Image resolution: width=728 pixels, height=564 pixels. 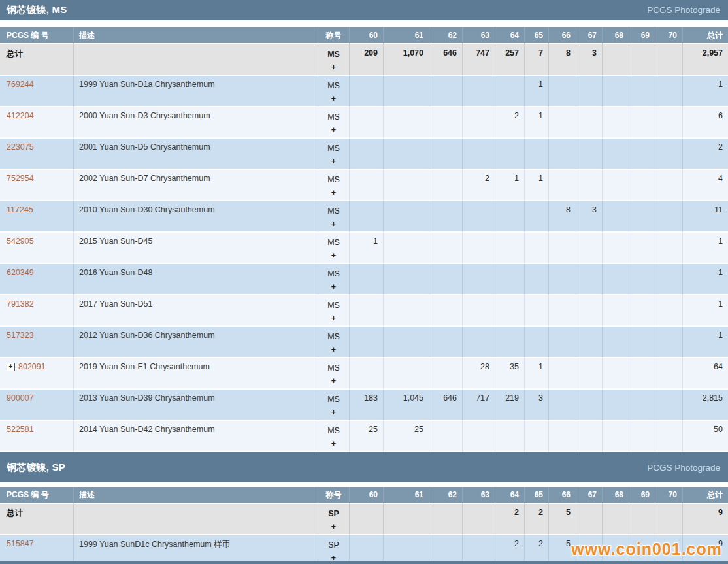 What do you see at coordinates (706, 186) in the screenshot?
I see `total-count: 4` at bounding box center [706, 186].